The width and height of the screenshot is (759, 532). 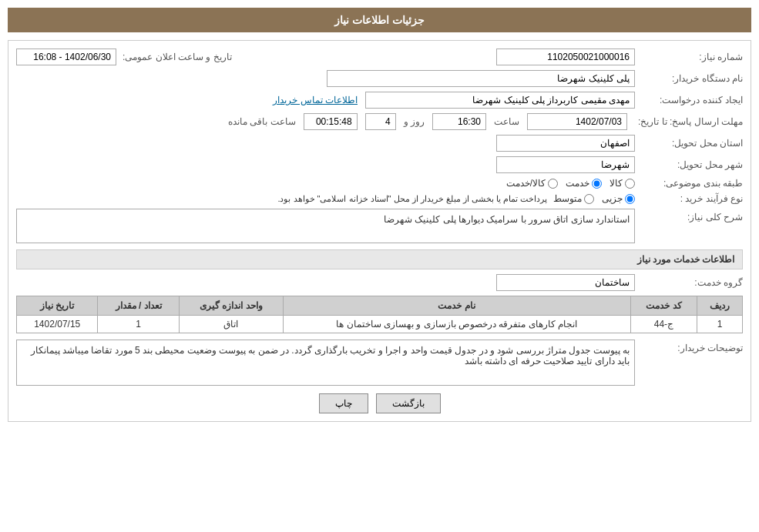 I want to click on announce-date-label: تاریخ و ساعت اعلان عمومی:, so click(x=177, y=57).